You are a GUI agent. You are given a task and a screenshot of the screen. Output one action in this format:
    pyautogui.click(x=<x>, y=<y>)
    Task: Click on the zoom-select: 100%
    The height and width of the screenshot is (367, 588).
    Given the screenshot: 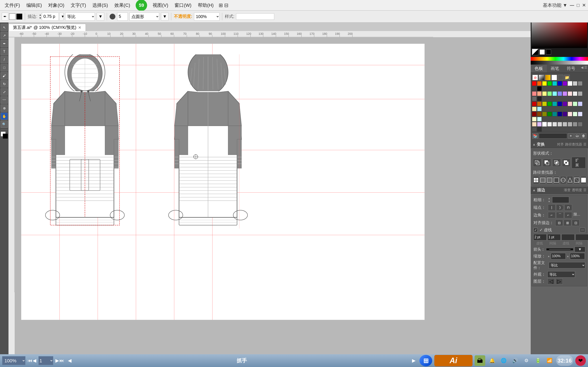 What is the action you would take?
    pyautogui.click(x=14, y=361)
    